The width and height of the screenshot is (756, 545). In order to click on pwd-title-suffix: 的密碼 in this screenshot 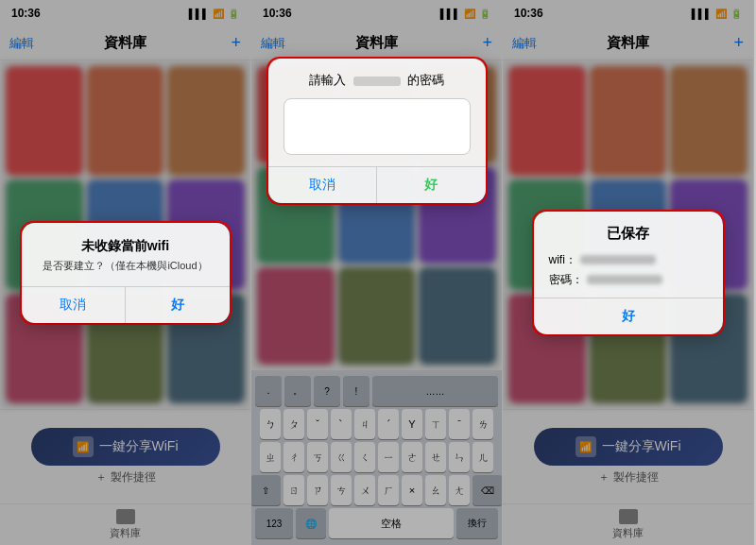, I will do `click(425, 79)`.